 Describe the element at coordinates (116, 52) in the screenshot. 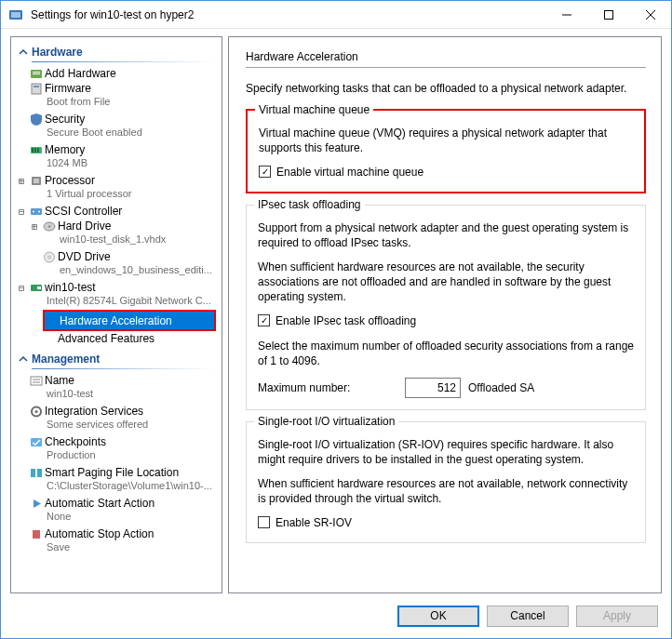

I see `section-hardware: Hardware` at that location.